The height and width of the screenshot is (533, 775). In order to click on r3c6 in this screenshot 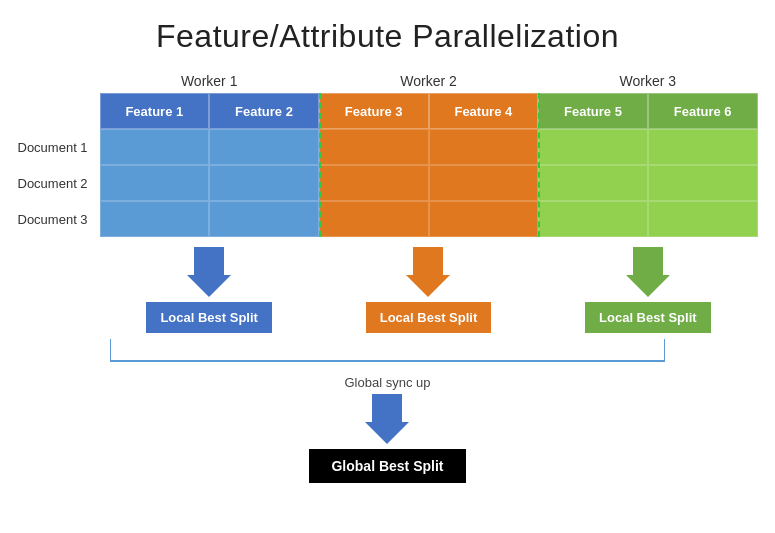, I will do `click(703, 219)`.